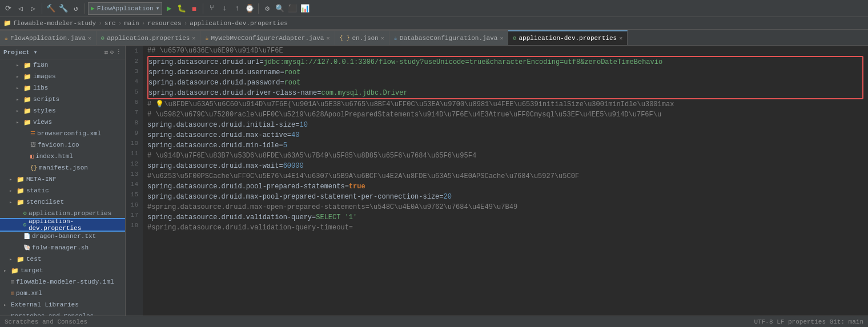 This screenshot has height=327, width=868. What do you see at coordinates (76, 9) in the screenshot?
I see `toolbar-icon-reload: ↺` at bounding box center [76, 9].